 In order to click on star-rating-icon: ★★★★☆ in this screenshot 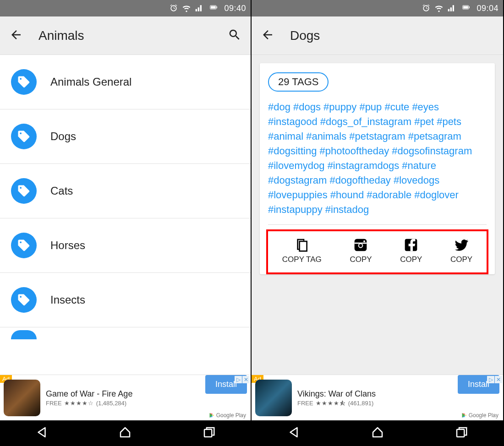, I will do `click(79, 403)`.